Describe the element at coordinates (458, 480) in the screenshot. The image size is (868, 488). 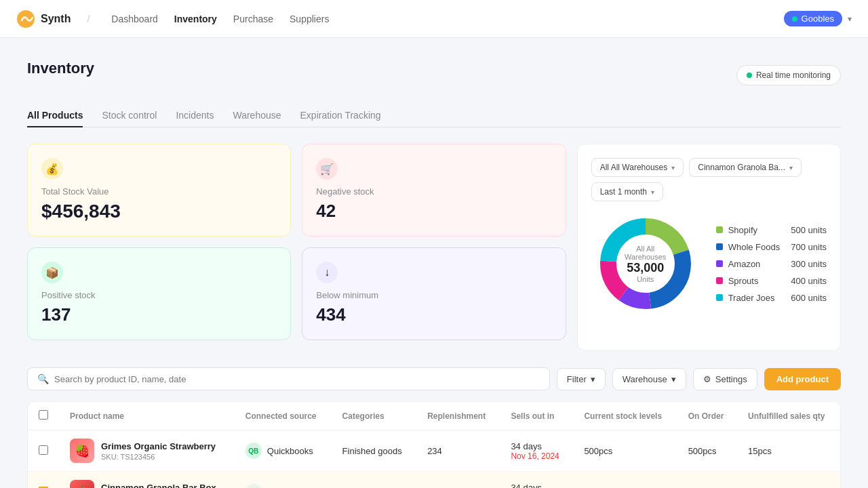
I see `row2-replenishment: 234` at that location.